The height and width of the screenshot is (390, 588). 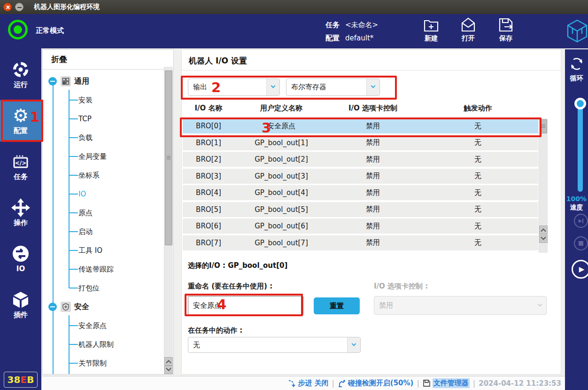 What do you see at coordinates (19, 7) in the screenshot?
I see `minimize-icon` at bounding box center [19, 7].